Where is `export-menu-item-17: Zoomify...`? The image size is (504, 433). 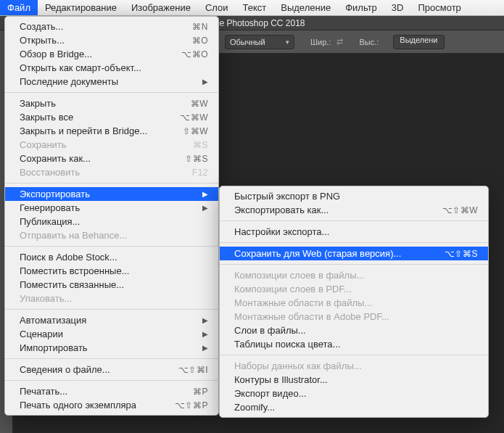 export-menu-item-17: Zoomify... is located at coordinates (354, 408).